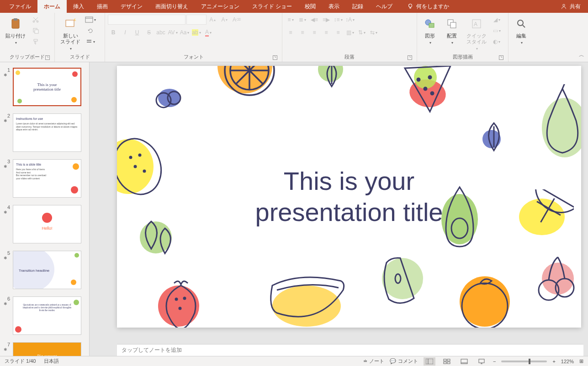  I want to click on cut-button, so click(36, 20).